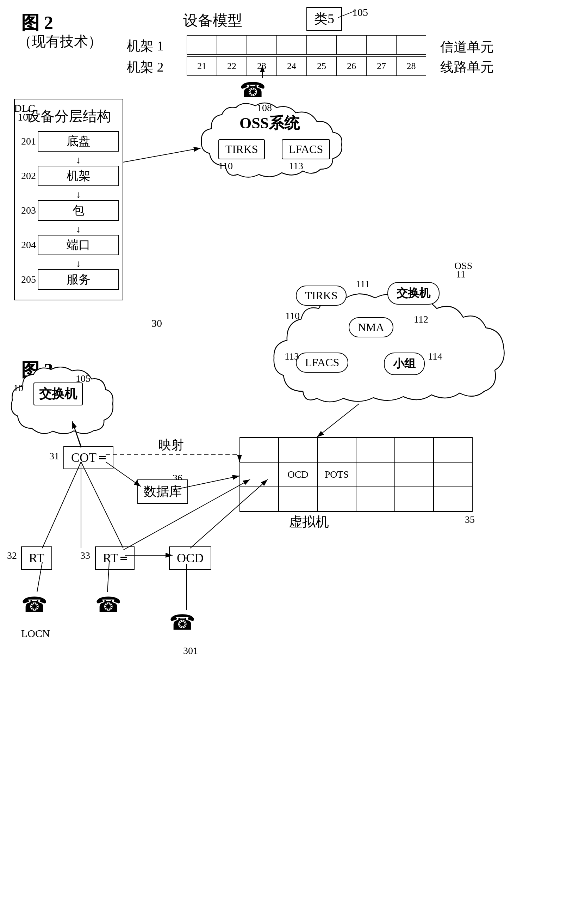  I want to click on phone-top: ☎, so click(253, 90).